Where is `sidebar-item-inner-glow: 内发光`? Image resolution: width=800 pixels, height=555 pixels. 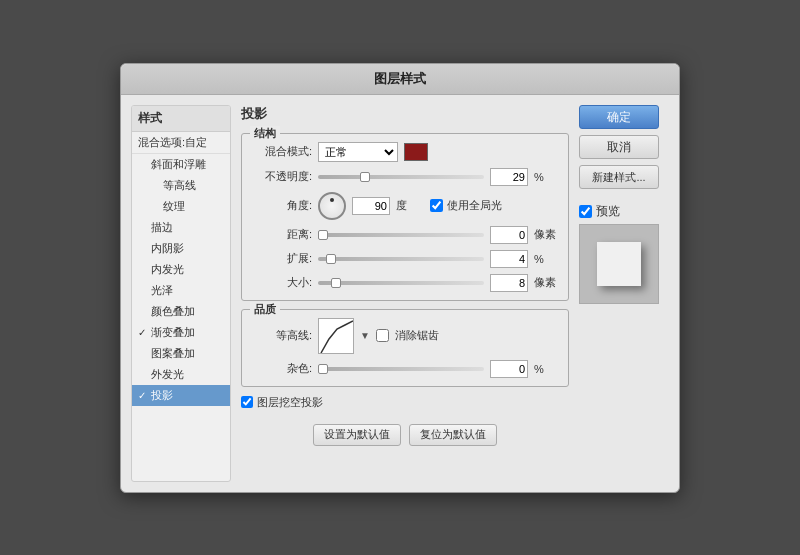
sidebar-item-inner-glow: 内发光 is located at coordinates (181, 270).